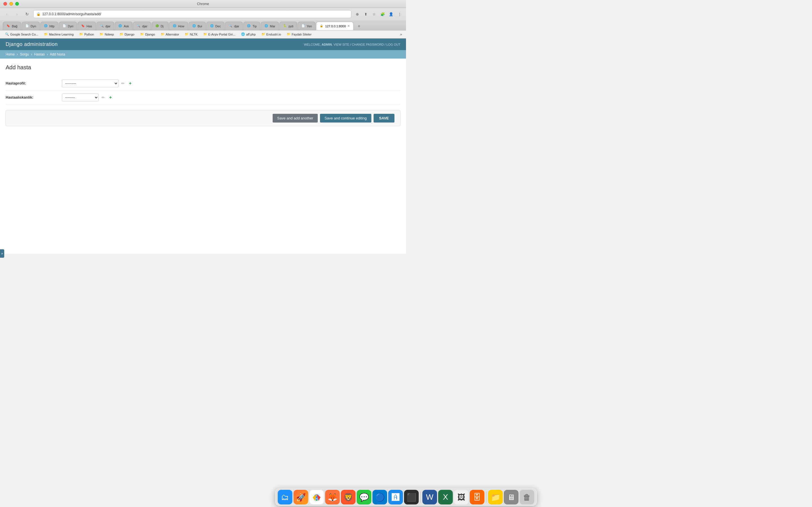  Describe the element at coordinates (248, 34) in the screenshot. I see `bookmark-aff: 🌐 aff.php` at that location.